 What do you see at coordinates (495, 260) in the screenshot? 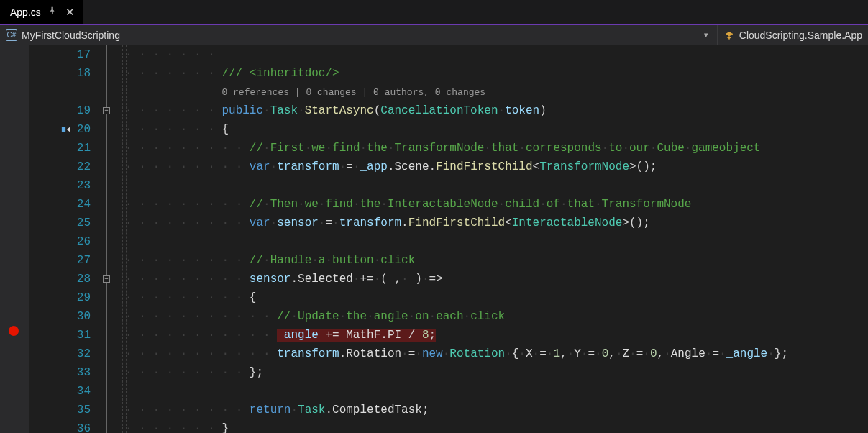
I see `code-line: · · · · · · · · · //·Handle·a·button·cli…` at bounding box center [495, 260].